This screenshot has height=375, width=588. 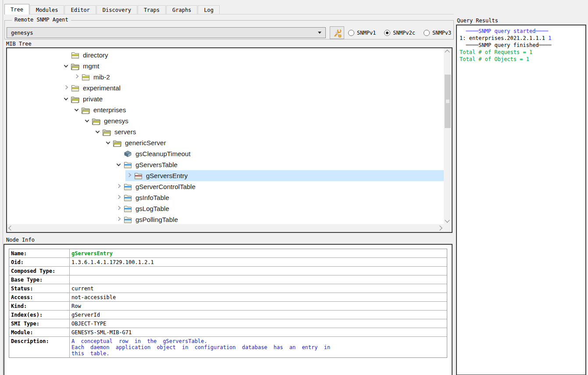 What do you see at coordinates (166, 187) in the screenshot?
I see `tree-node-label: gServerControlTable` at bounding box center [166, 187].